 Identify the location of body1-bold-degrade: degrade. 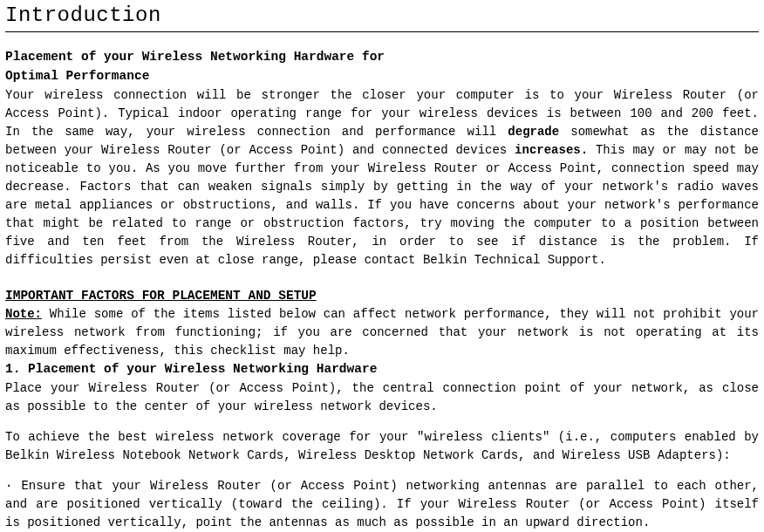
(534, 132).